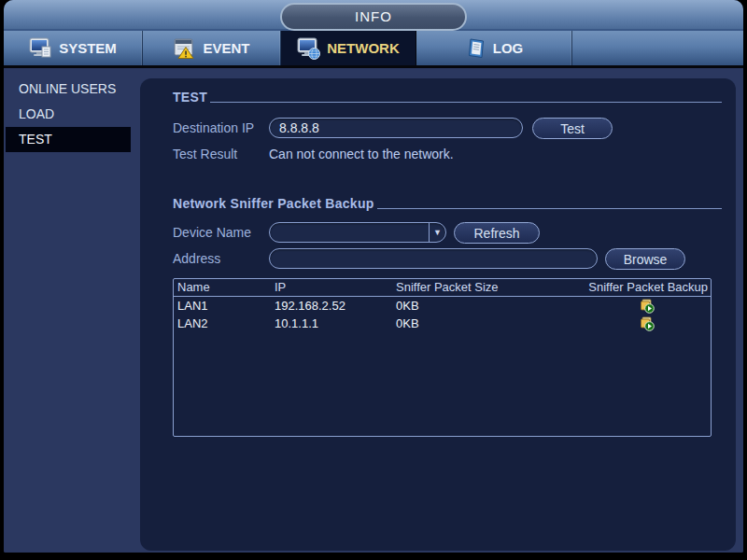  Describe the element at coordinates (349, 49) in the screenshot. I see `tab-network: NETWORK` at that location.